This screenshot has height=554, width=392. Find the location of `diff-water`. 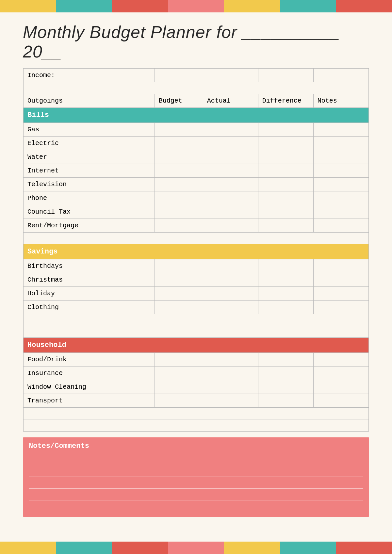

diff-water is located at coordinates (286, 157).